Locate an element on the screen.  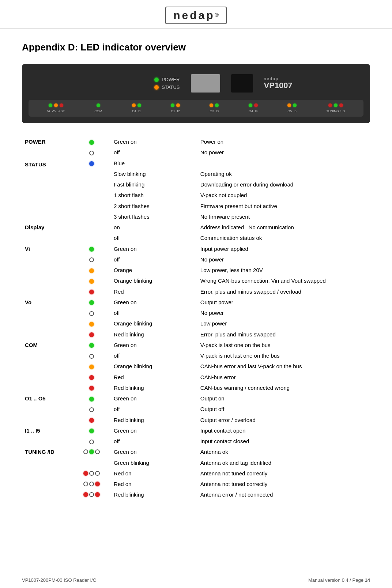
table-row: Vi Green on Input power applied is located at coordinates (196, 249).